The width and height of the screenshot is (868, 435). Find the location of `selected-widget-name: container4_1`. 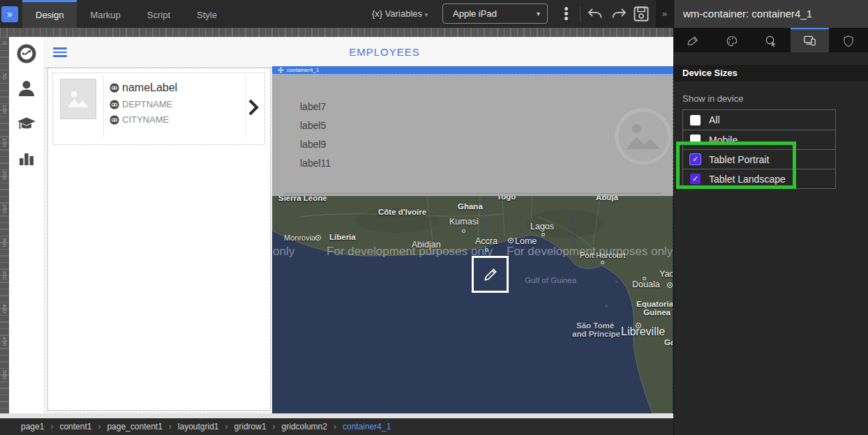

selected-widget-name: container4_1 is located at coordinates (303, 70).